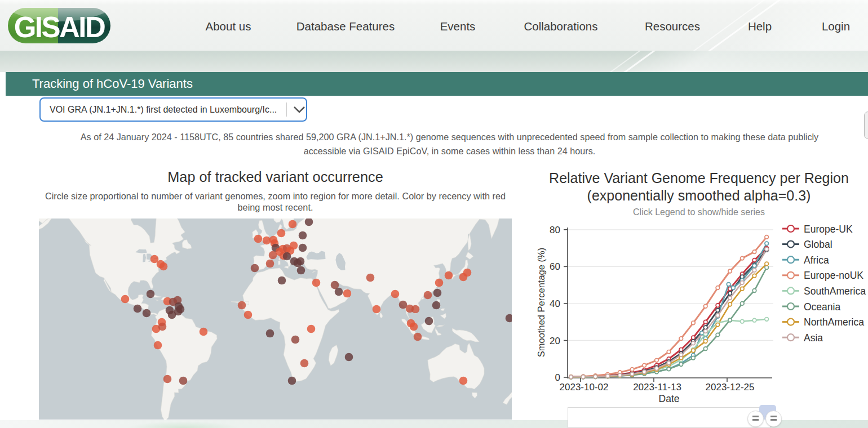 The height and width of the screenshot is (428, 868). What do you see at coordinates (555, 341) in the screenshot?
I see `svg-text: 20` at bounding box center [555, 341].